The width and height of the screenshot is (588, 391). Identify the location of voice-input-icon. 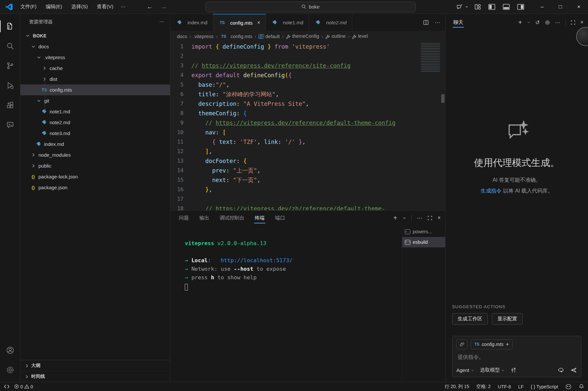
(561, 370).